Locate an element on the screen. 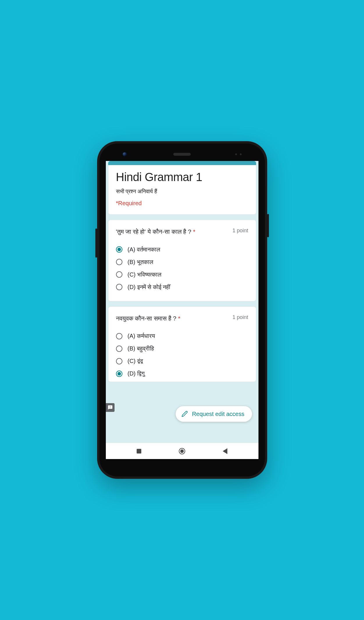 This screenshot has width=364, height=620. android-navigation-bar is located at coordinates (182, 451).